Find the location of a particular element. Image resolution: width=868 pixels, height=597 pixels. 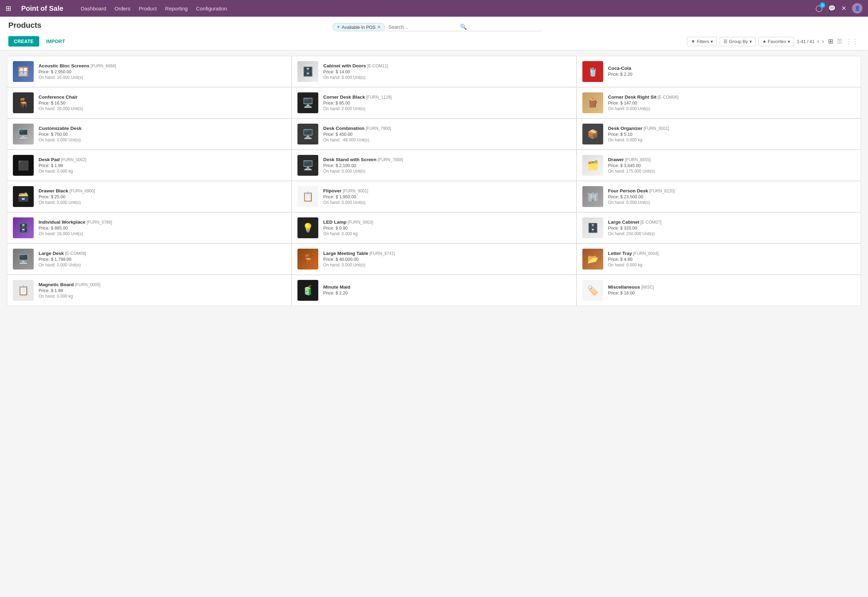

import-button: IMPORT is located at coordinates (55, 41).